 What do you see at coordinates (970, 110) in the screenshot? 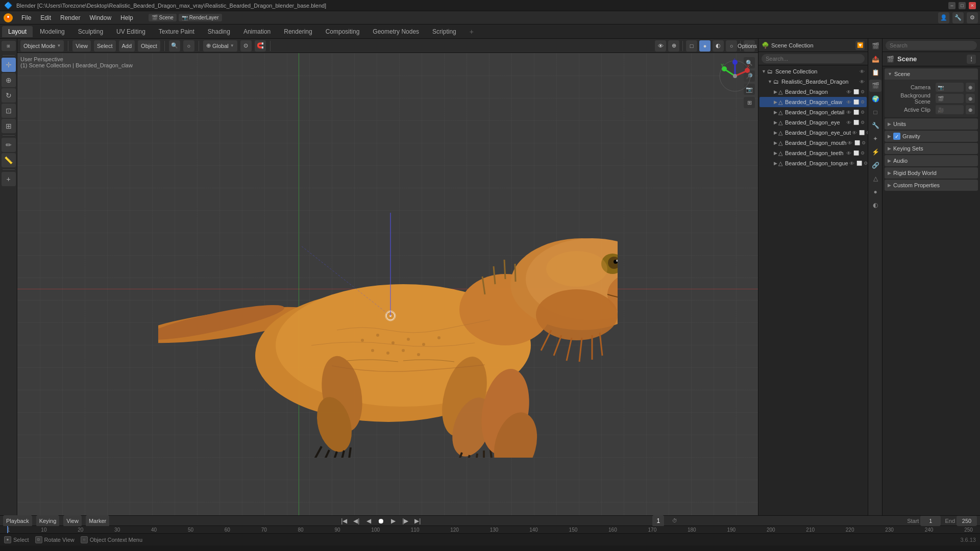
I see `active-clip-browse-btn: ⊕` at bounding box center [970, 110].